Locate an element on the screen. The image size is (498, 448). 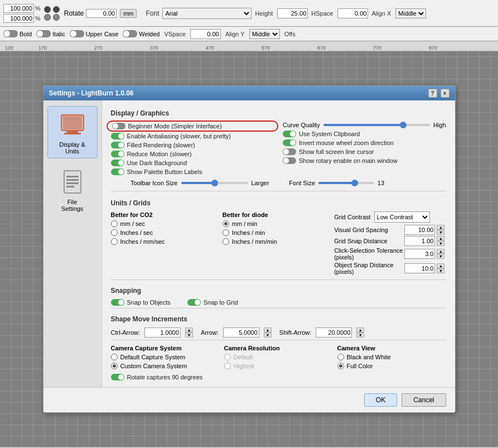
inches-min-radio is located at coordinates (226, 233).